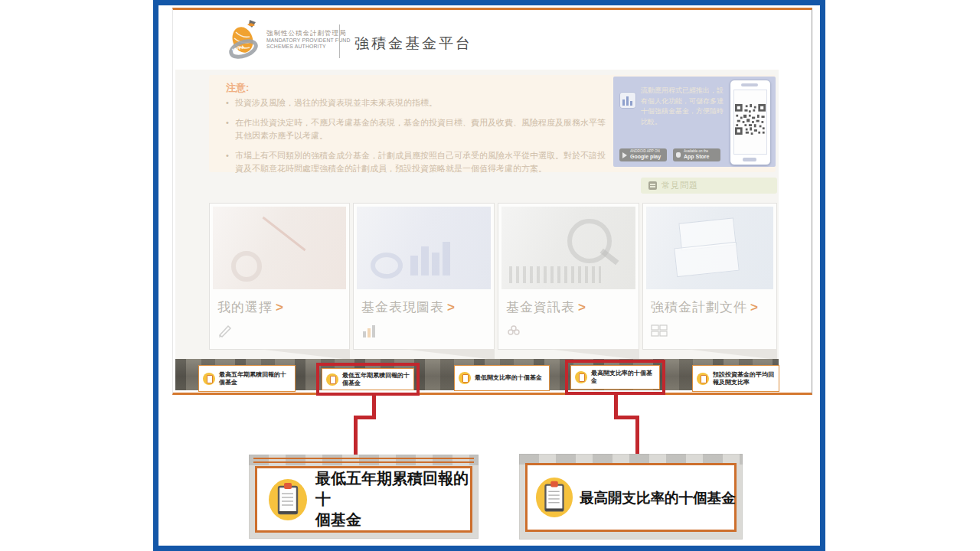 The width and height of the screenshot is (980, 551). Describe the element at coordinates (424, 276) in the screenshot. I see `card-fund-performance: 基金表現圖表>` at that location.